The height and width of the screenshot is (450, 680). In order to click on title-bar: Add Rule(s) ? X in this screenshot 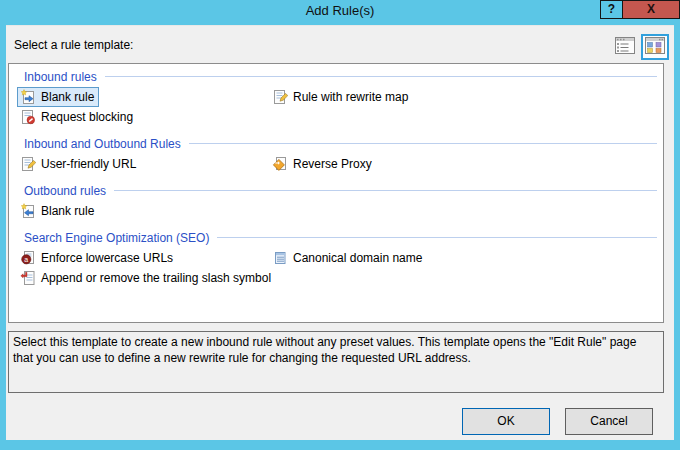, I will do `click(340, 12)`.